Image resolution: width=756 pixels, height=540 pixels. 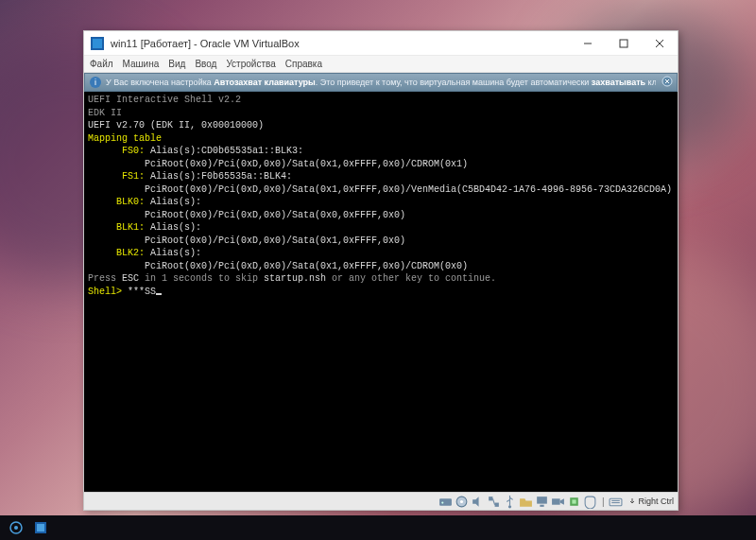 I want to click on shell-input: ***SS, so click(x=142, y=291).